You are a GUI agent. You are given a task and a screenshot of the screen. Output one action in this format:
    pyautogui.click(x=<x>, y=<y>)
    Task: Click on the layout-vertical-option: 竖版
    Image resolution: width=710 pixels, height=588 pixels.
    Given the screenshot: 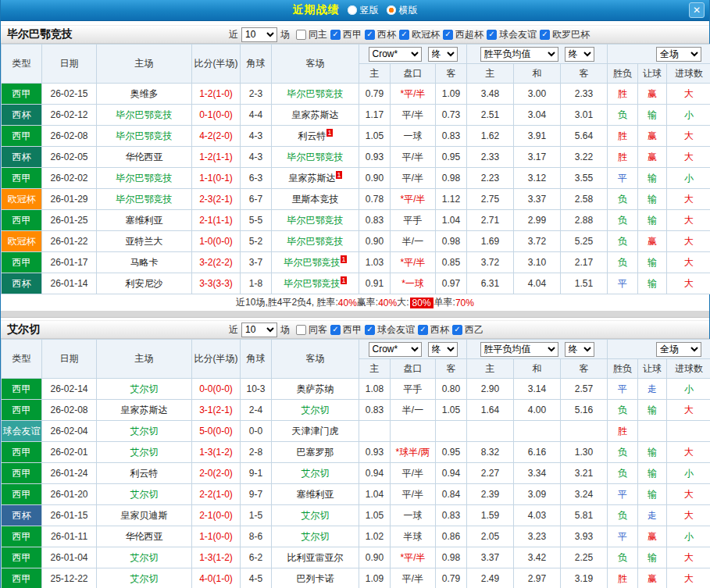 What is the action you would take?
    pyautogui.click(x=363, y=11)
    